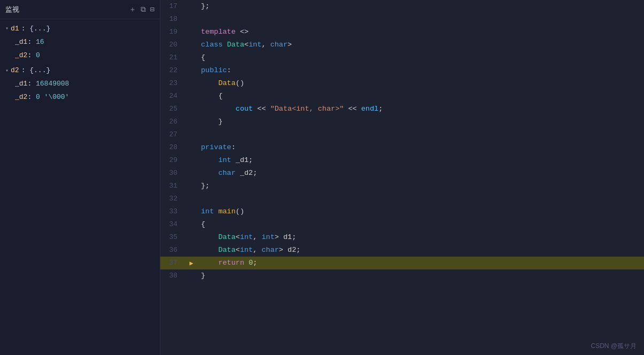 The width and height of the screenshot is (644, 355). Describe the element at coordinates (143, 10) in the screenshot. I see `copy-icon: ⧉` at that location.